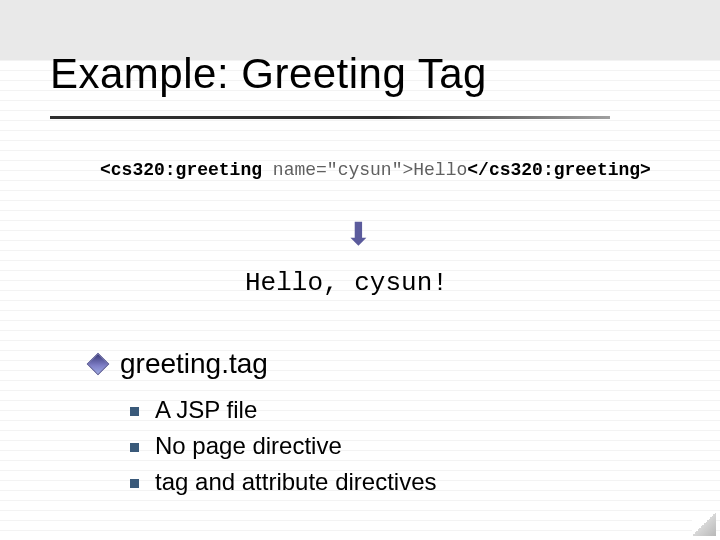 The width and height of the screenshot is (720, 540). I want to click on down-arrow-icon: ⬇, so click(358, 234).